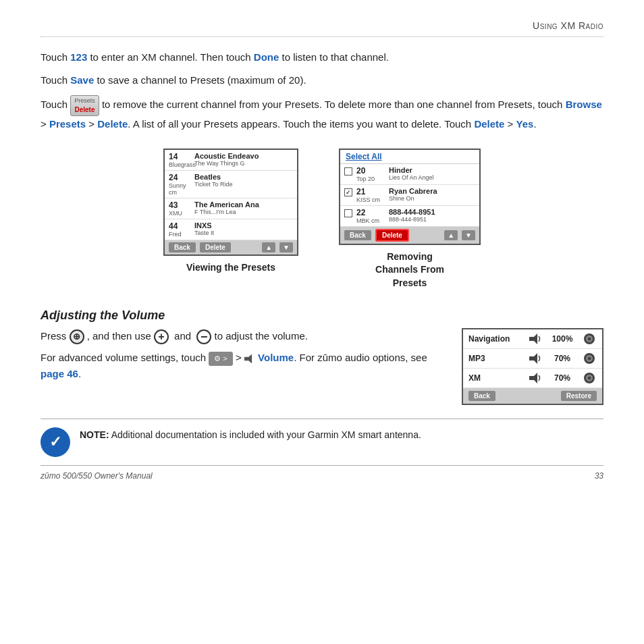 This screenshot has height=644, width=644. I want to click on volume-section: Press ⊕ , and then use + and − to adjust…, so click(322, 367).